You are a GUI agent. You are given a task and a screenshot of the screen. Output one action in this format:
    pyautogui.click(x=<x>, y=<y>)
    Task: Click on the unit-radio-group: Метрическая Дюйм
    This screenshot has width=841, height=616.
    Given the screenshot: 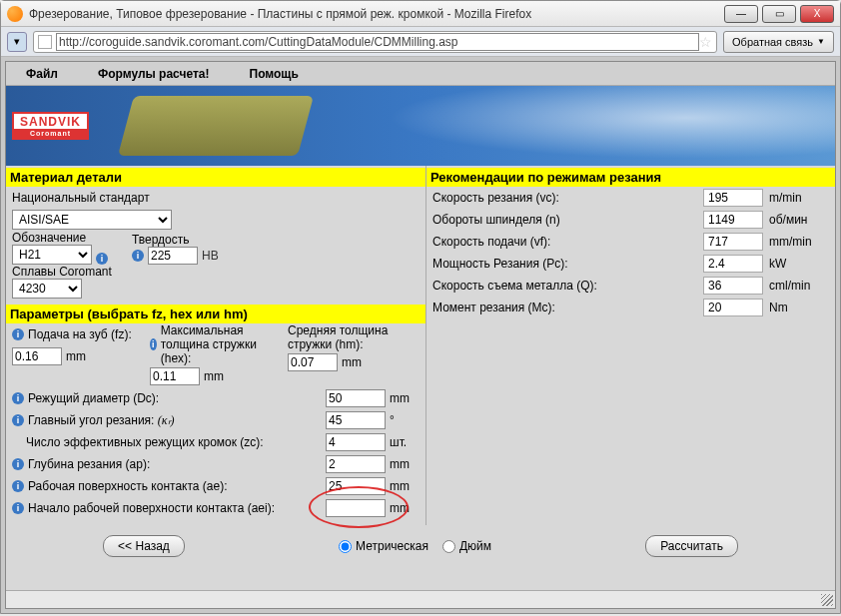 What is the action you would take?
    pyautogui.click(x=416, y=546)
    